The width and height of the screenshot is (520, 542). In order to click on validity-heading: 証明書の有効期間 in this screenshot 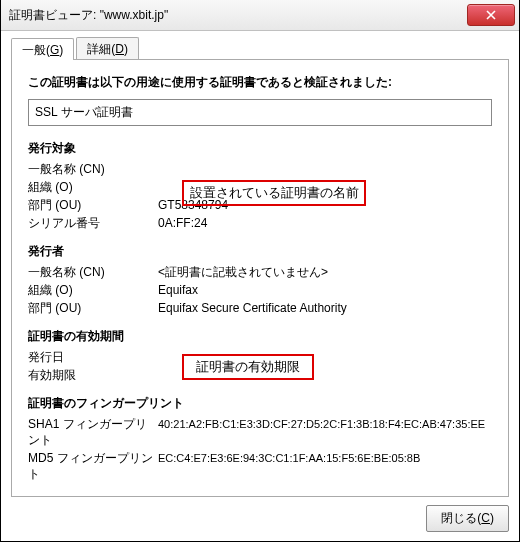, I will do `click(260, 336)`.